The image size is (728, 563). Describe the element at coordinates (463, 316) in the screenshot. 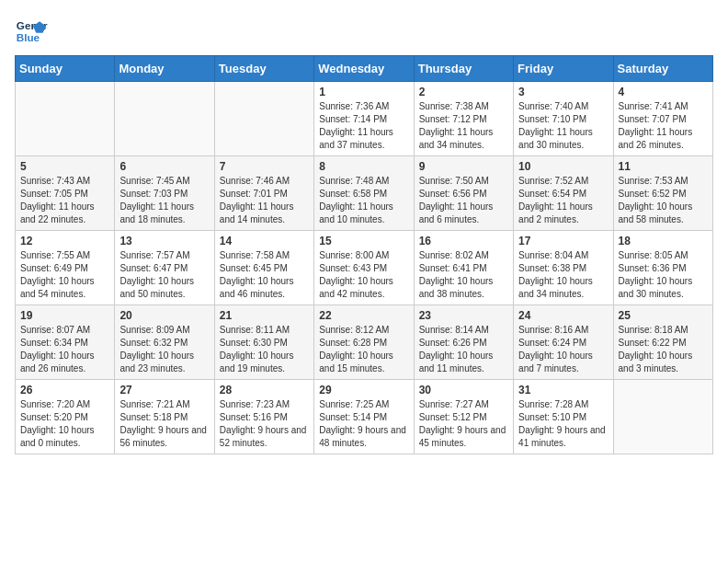

I see `day-number: 23` at that location.